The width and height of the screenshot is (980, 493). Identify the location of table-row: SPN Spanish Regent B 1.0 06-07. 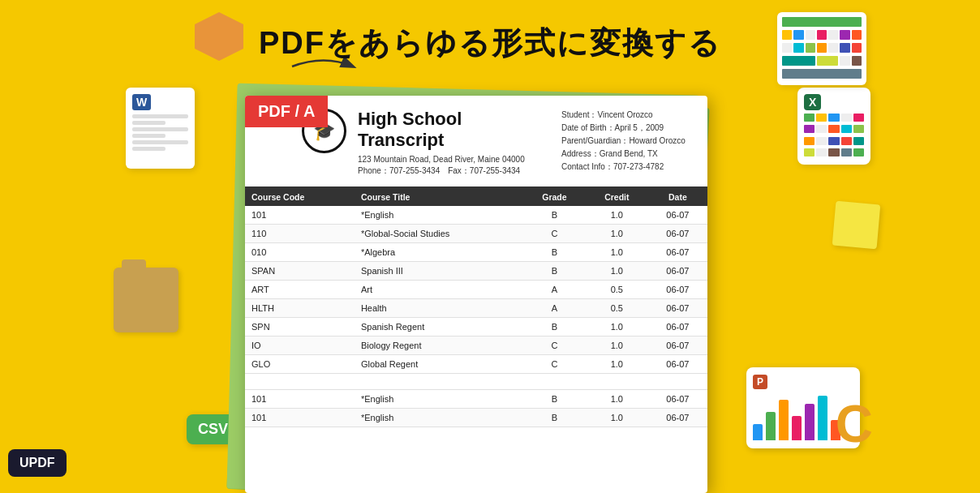
(476, 328).